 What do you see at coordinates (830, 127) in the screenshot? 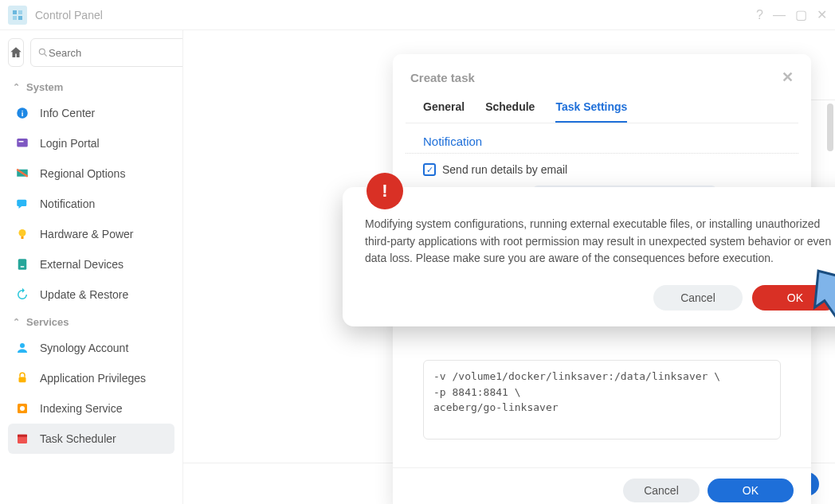
I see `scrollbar-thumb` at bounding box center [830, 127].